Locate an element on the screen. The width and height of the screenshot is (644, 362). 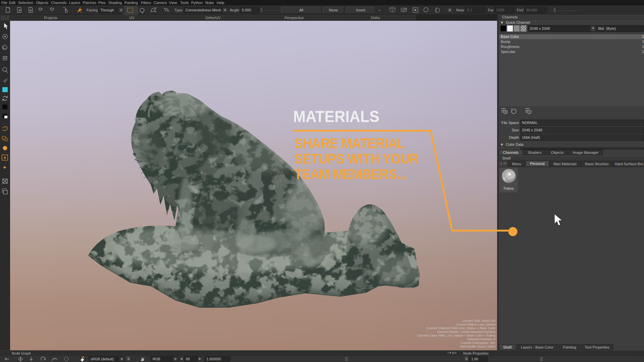
svg-text: Current Tool: Select (S) is located at coordinates (479, 320).